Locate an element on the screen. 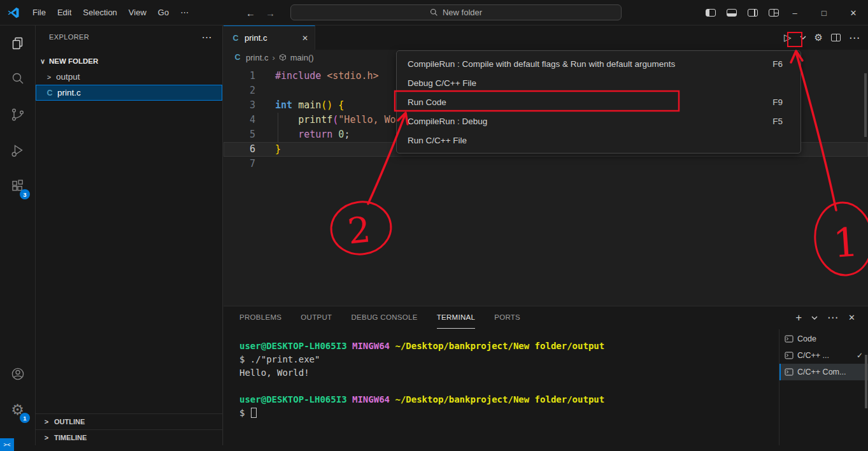  menu-item-label: Run C/C++ File is located at coordinates (437, 140).